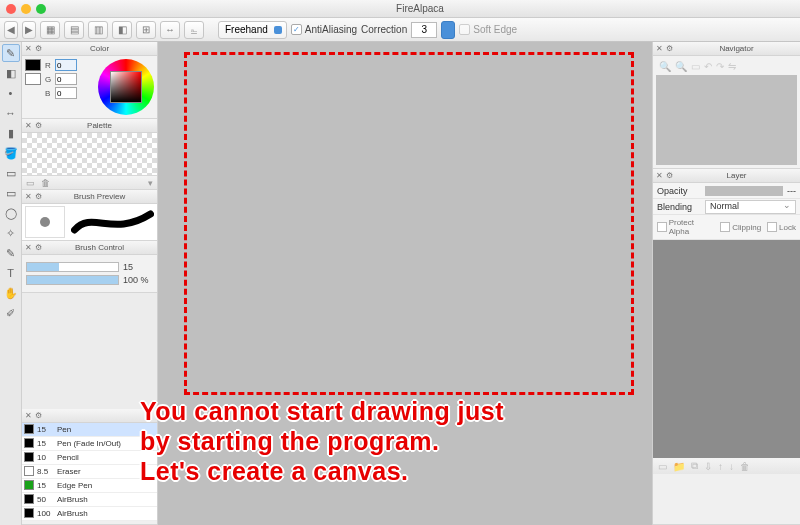 Image resolution: width=800 pixels, height=525 pixels. What do you see at coordinates (26, 9) in the screenshot?
I see `minimize-icon` at bounding box center [26, 9].